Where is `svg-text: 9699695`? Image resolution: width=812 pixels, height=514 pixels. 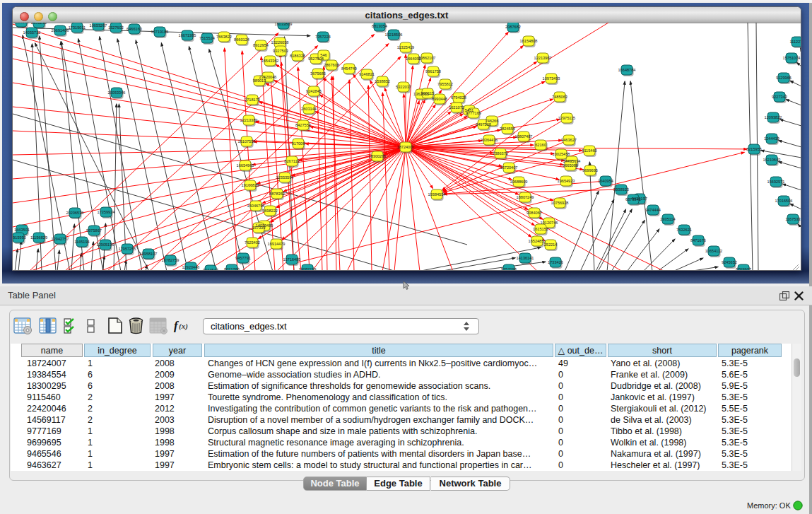 svg-text: 9699695 is located at coordinates (590, 170).